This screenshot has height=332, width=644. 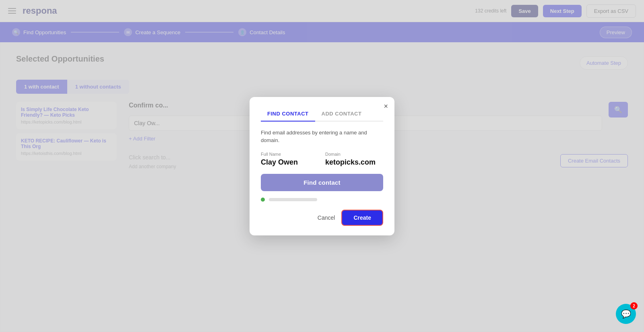 What do you see at coordinates (290, 159) in the screenshot?
I see `full-name-field: Full Name Clay Owen` at bounding box center [290, 159].